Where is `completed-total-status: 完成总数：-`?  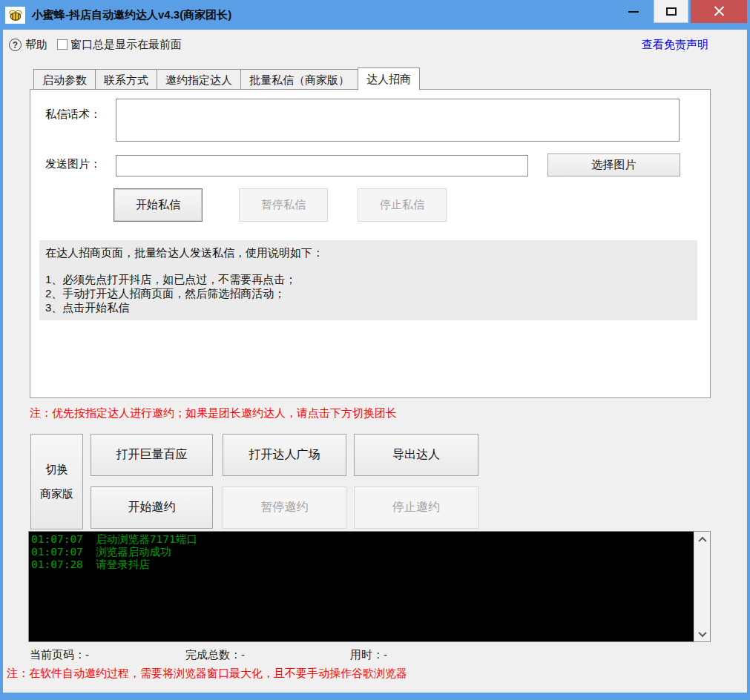
completed-total-status: 完成总数：- is located at coordinates (215, 656).